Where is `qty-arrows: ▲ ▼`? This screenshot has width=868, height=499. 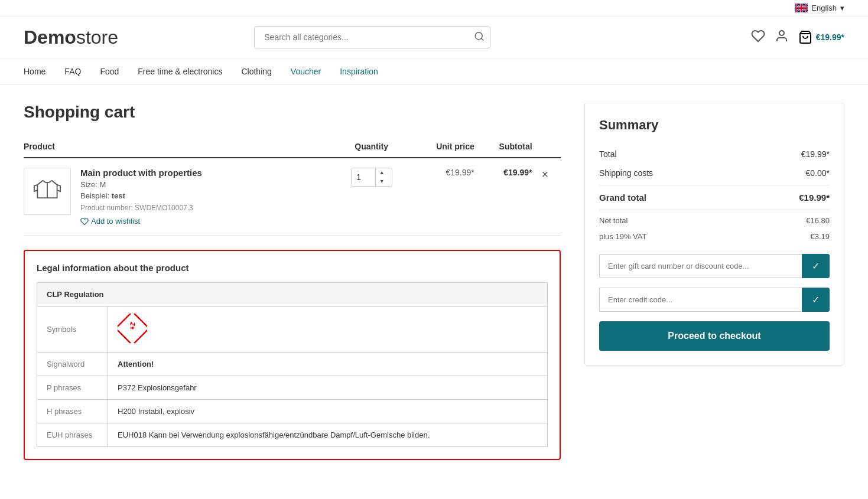
qty-arrows: ▲ ▼ is located at coordinates (382, 177).